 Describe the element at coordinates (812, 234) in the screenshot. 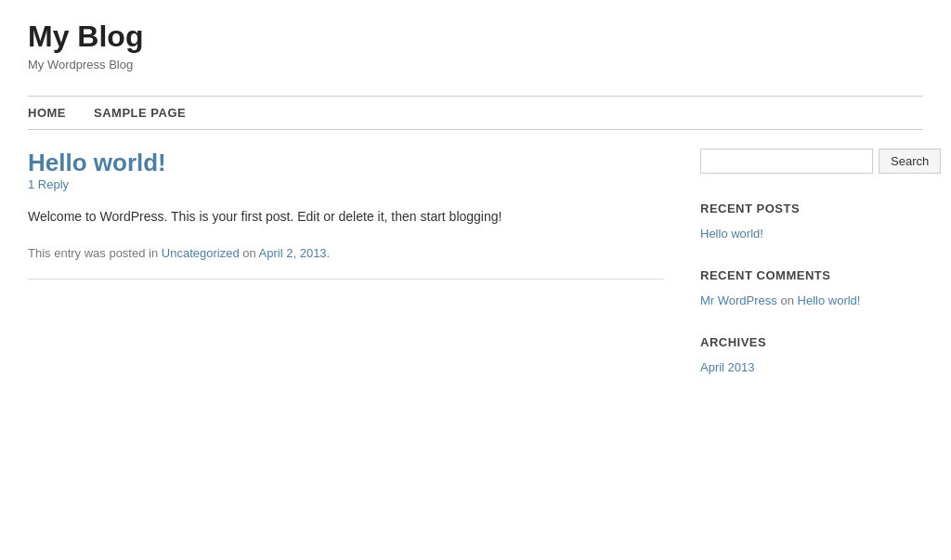

I see `recent-post-hello-world: Hello world!` at that location.